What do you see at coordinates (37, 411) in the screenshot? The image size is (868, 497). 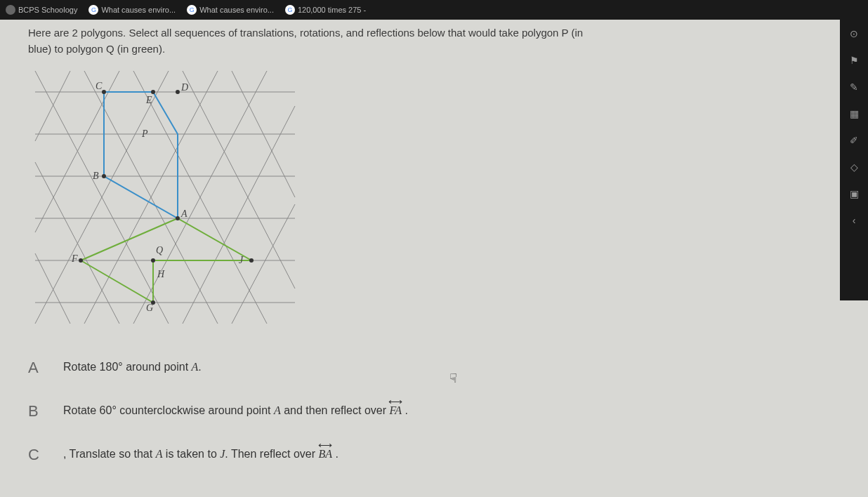 I see `option-b-letter: B` at bounding box center [37, 411].